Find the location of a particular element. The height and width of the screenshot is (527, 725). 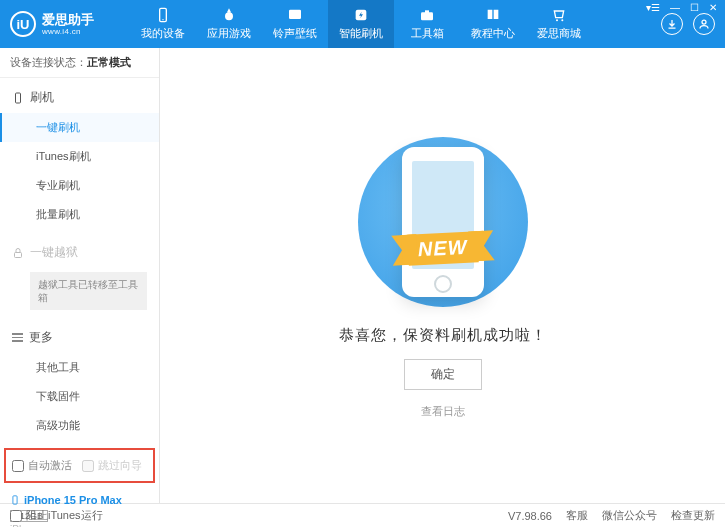

sidebar-item-advanced: 高级功能 is located at coordinates (80, 426).